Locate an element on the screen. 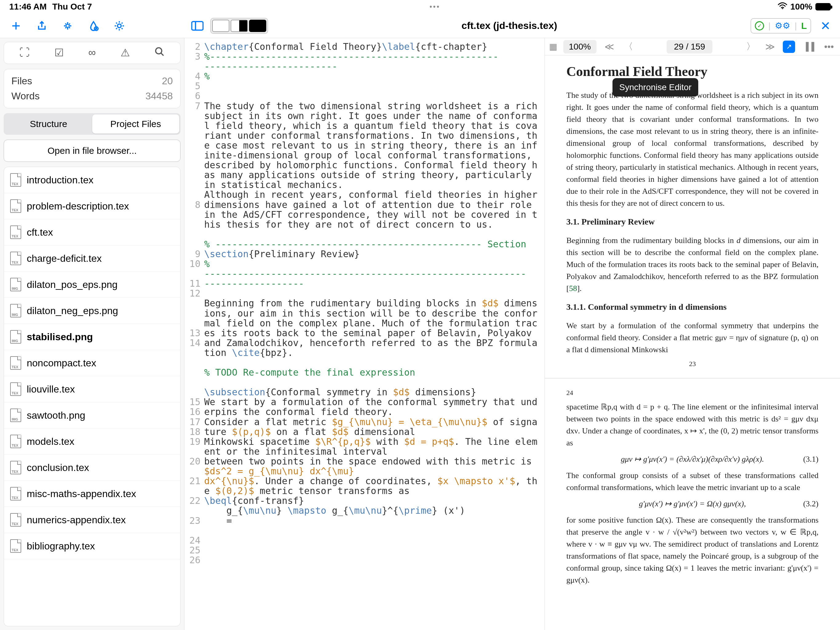 This screenshot has height=630, width=840. more-icon: ••• is located at coordinates (829, 47).